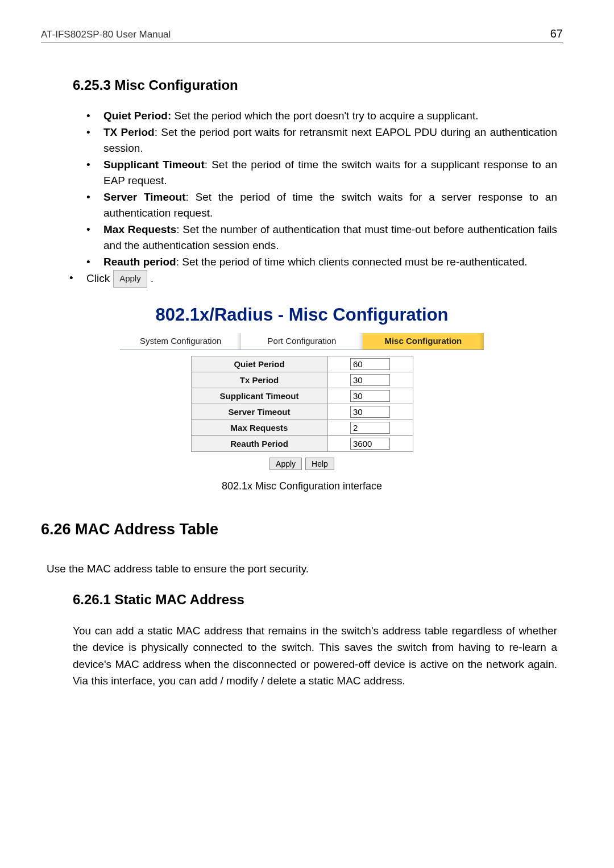 The height and width of the screenshot is (868, 614). I want to click on screenshot-tabs: System Configuration Port Configuration …, so click(302, 342).